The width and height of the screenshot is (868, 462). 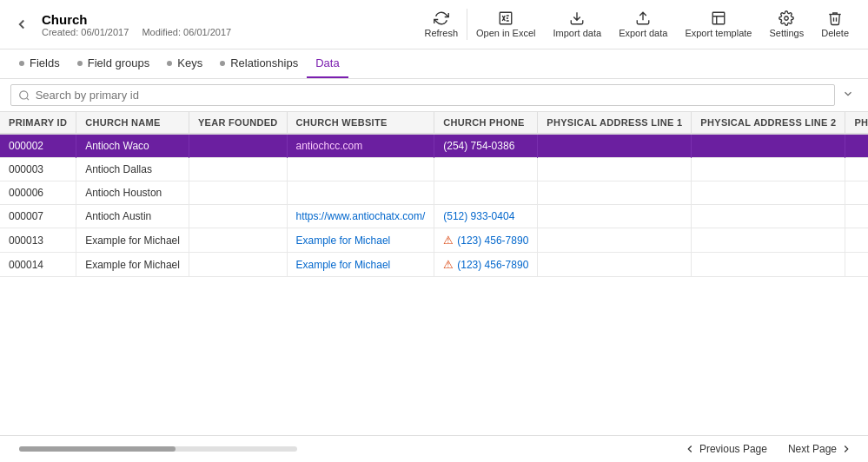 What do you see at coordinates (361, 216) in the screenshot?
I see `website-link: https://www.antiochatx.com/` at bounding box center [361, 216].